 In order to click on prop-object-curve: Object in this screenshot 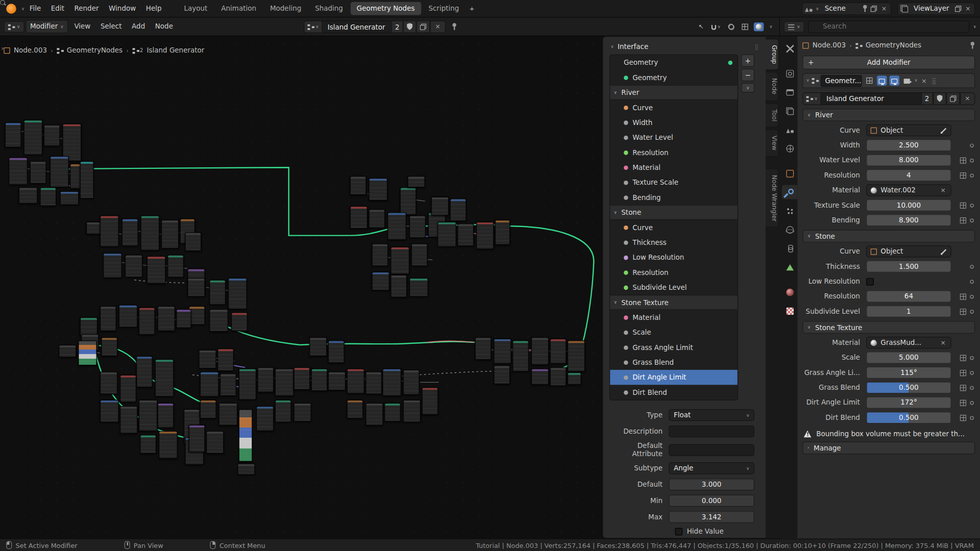, I will do `click(909, 131)`.